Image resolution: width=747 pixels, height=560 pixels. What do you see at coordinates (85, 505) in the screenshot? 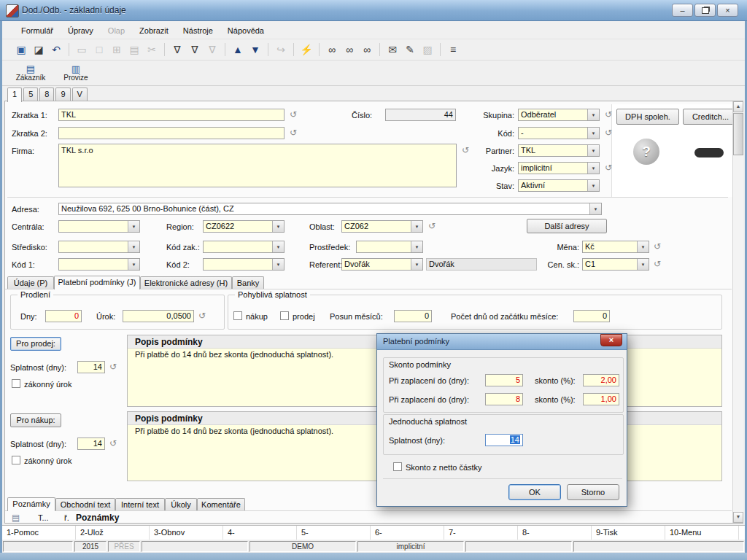
I see `tab-obchodni-text: Obchodní text` at bounding box center [85, 505].